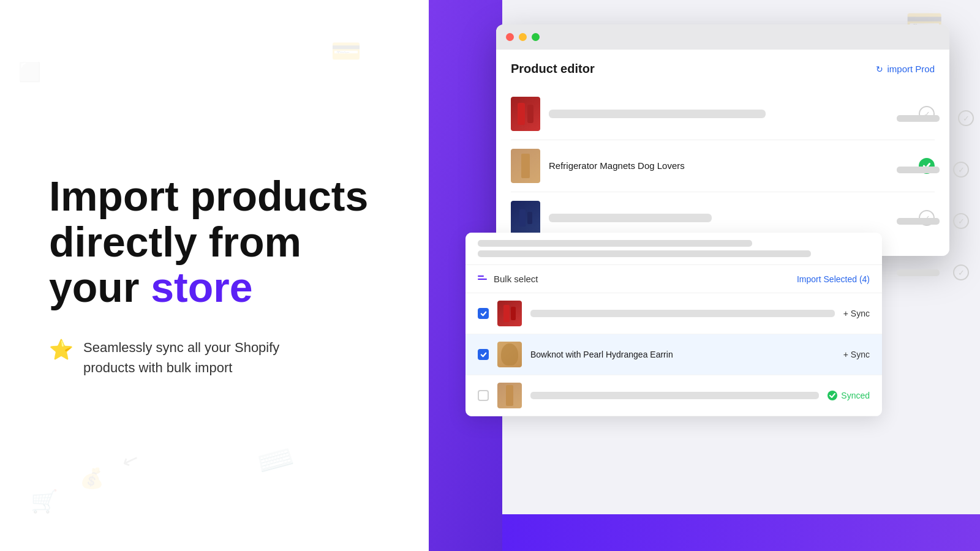 The image size is (980, 551). Describe the element at coordinates (935, 170) in the screenshot. I see `side-check-2: ✓` at that location.